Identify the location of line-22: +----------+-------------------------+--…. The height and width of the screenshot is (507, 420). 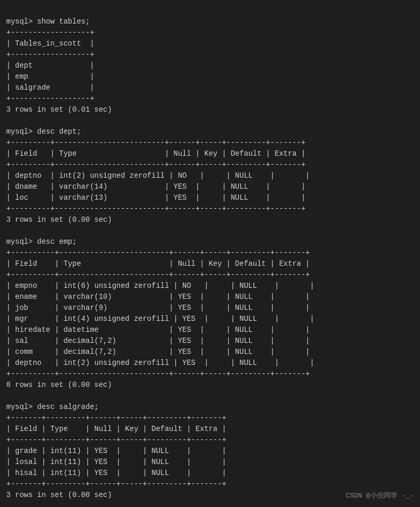
(158, 253).